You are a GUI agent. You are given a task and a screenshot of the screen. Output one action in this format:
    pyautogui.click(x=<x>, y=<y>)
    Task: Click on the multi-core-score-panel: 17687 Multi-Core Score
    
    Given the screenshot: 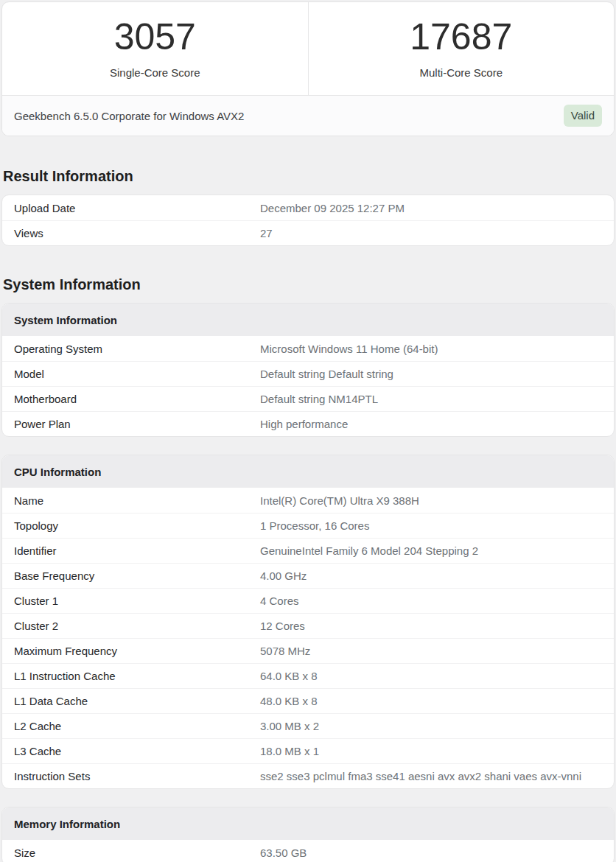 What is the action you would take?
    pyautogui.click(x=461, y=49)
    